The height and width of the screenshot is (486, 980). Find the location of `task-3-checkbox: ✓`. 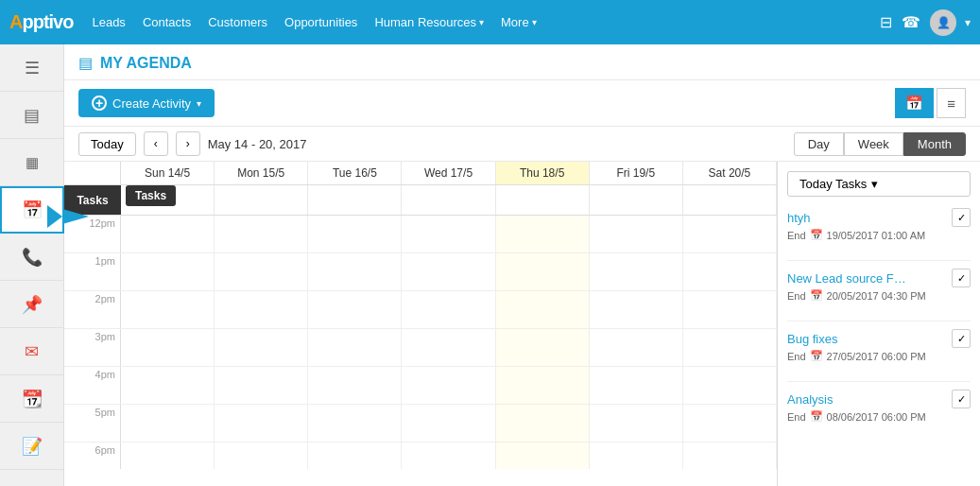

task-3-checkbox: ✓ is located at coordinates (961, 338).